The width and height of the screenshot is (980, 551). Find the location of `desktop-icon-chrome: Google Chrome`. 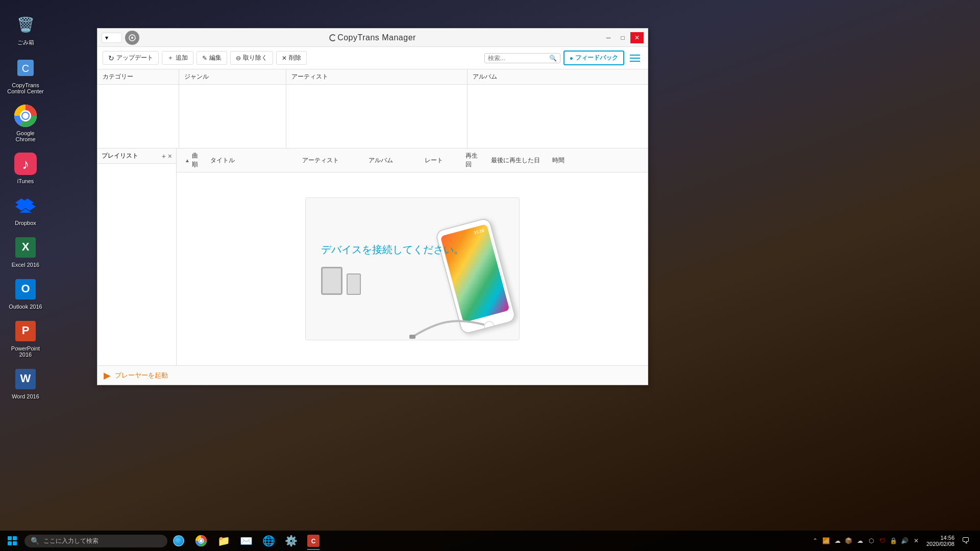

desktop-icon-chrome: Google Chrome is located at coordinates (26, 123).